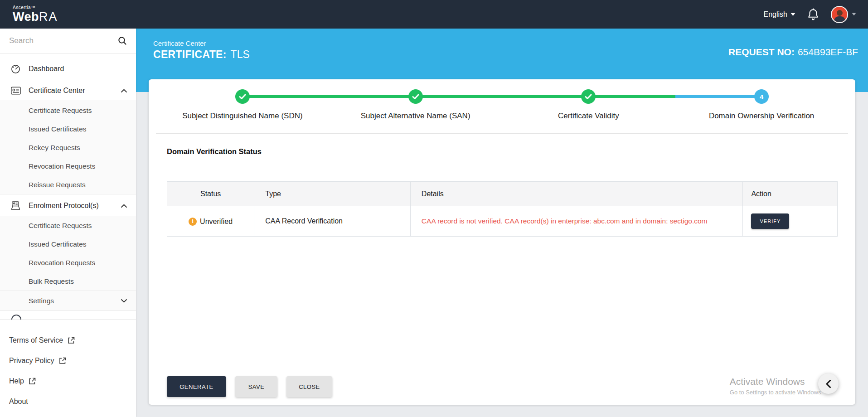  I want to click on sidebar-search, so click(68, 41).